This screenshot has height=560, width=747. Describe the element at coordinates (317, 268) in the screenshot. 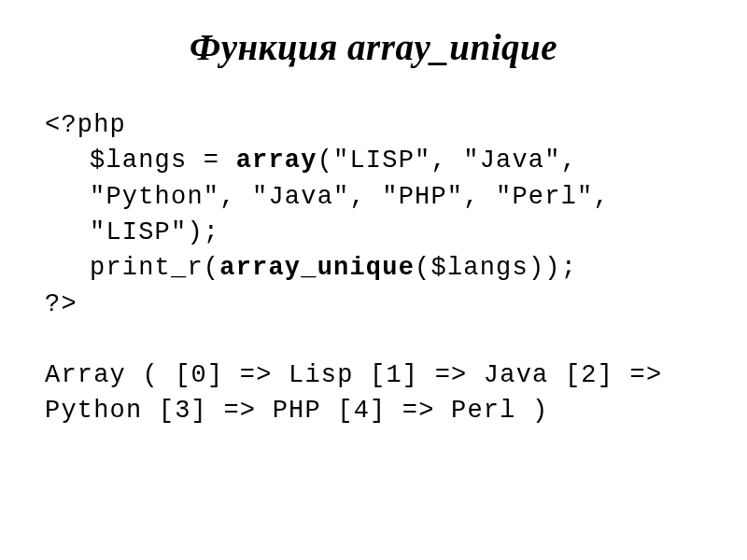

I see `code-keyword-array-unique: array_unique` at that location.